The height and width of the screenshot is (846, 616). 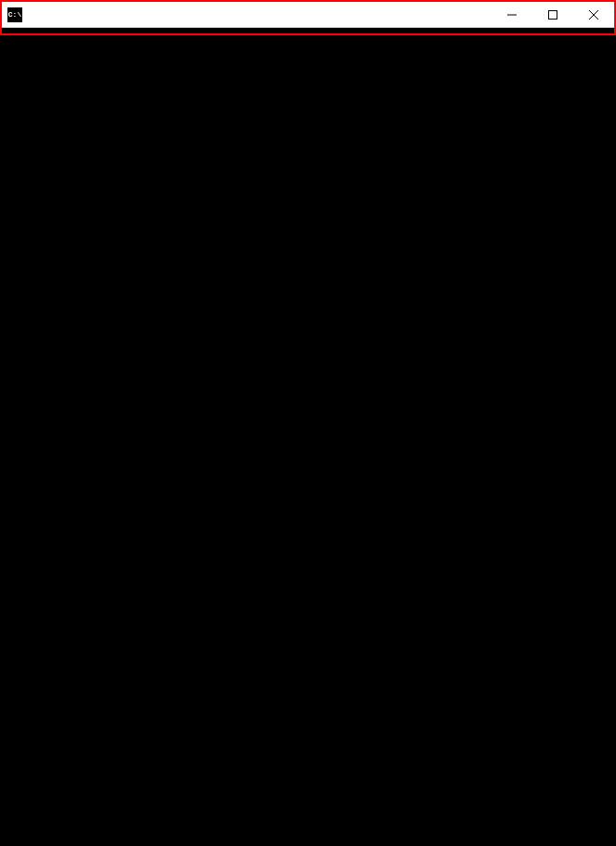 I want to click on cmd-icon: C:\, so click(x=15, y=15).